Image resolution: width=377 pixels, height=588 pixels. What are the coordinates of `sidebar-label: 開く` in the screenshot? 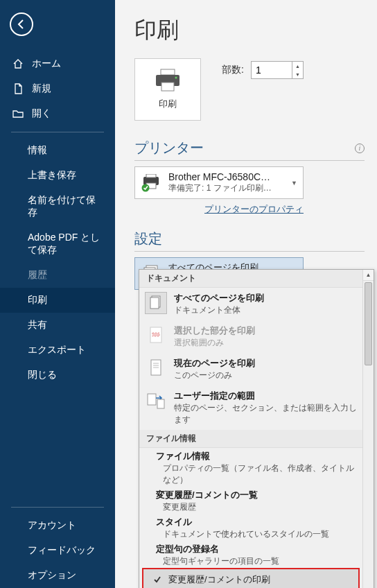 It's located at (42, 114).